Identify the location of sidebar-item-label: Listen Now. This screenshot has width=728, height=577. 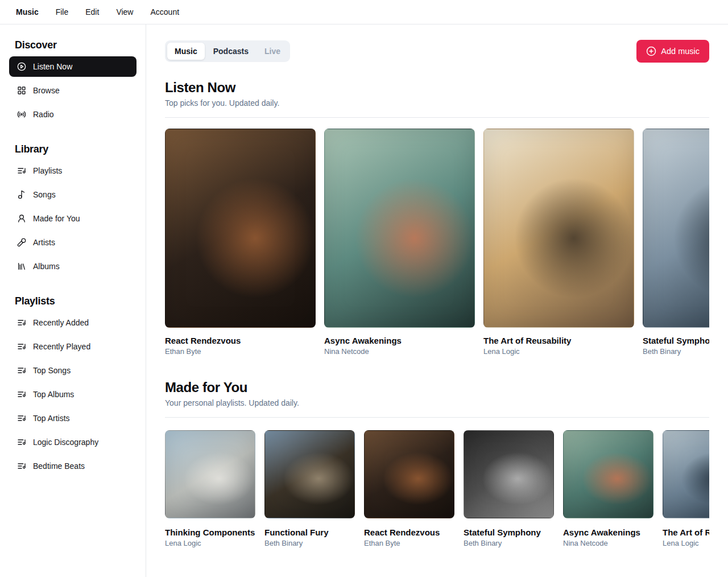
(52, 67).